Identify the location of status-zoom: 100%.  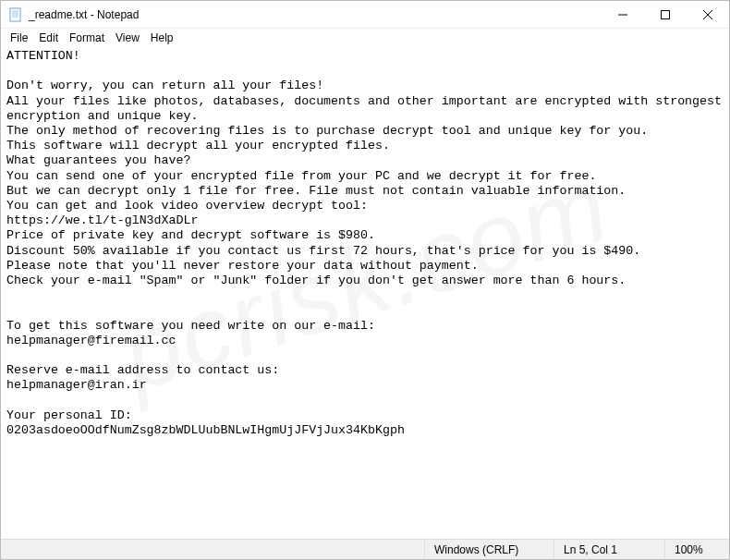
(697, 549).